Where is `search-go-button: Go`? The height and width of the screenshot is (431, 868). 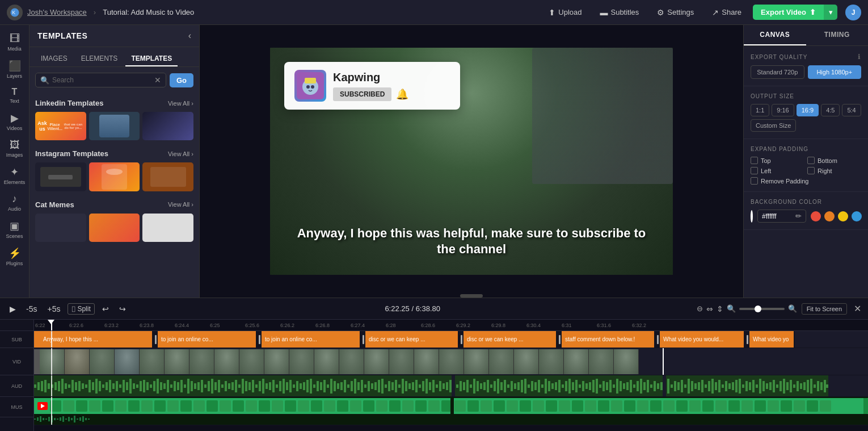
search-go-button: Go is located at coordinates (182, 81).